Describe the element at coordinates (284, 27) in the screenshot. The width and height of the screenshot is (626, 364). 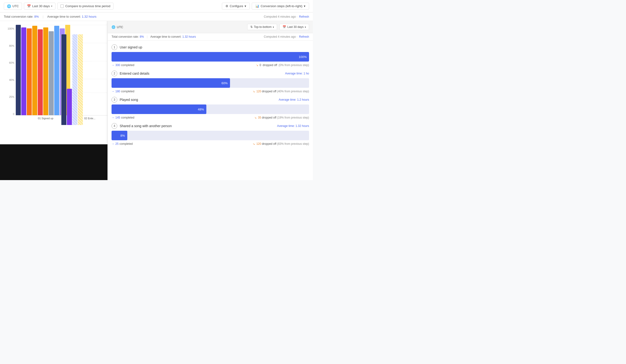
I see `overlay-calendar-icon: 📅` at that location.